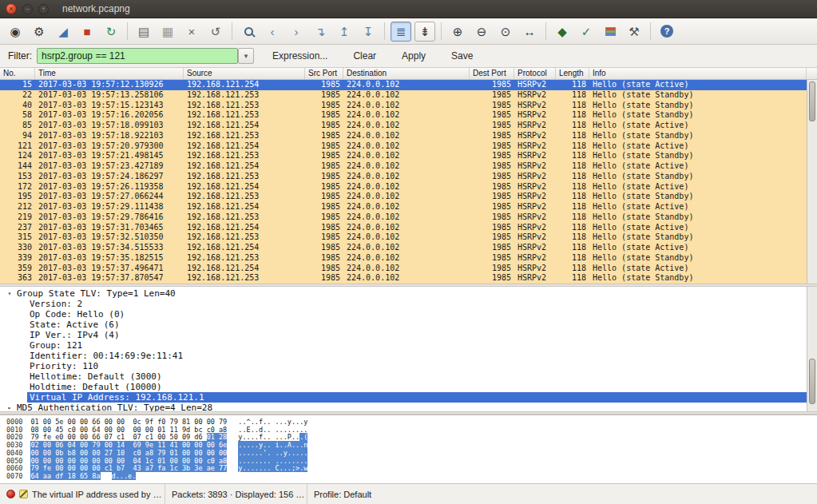  Describe the element at coordinates (492, 268) in the screenshot. I see `packet-cell-dest_port: 1985` at that location.